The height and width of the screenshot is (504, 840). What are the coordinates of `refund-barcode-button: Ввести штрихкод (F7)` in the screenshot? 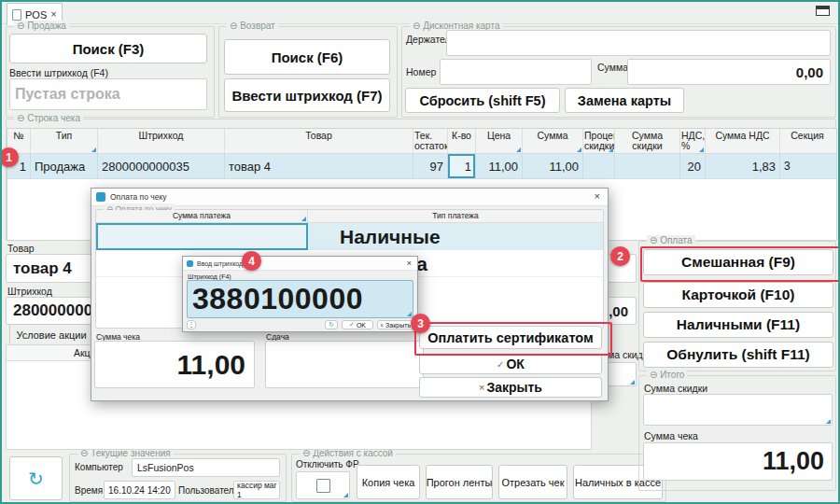 It's located at (307, 95).